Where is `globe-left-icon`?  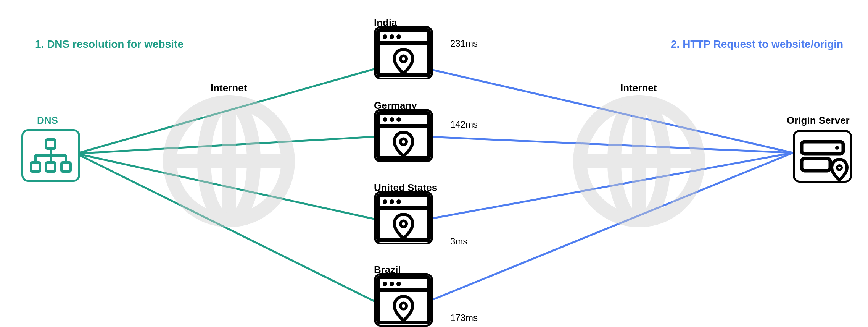 globe-left-icon is located at coordinates (229, 161).